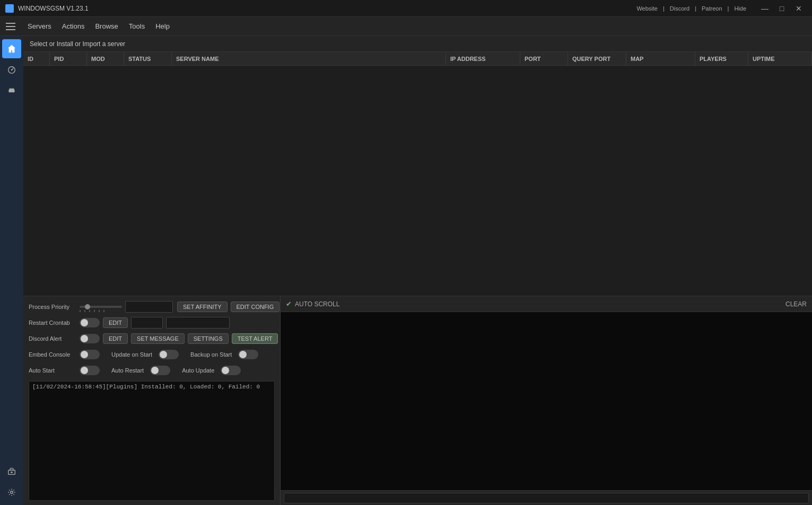  I want to click on discord-link: Discord, so click(680, 8).